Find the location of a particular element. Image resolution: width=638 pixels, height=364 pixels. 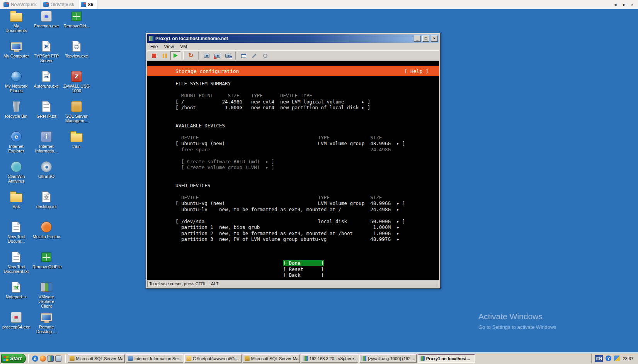

help-button: [ Help ] is located at coordinates (417, 71).